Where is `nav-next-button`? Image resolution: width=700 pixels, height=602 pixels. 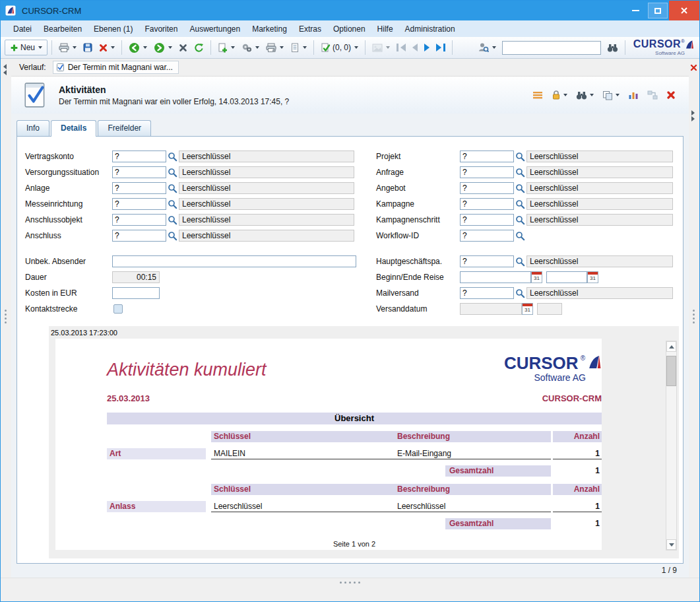
nav-next-button is located at coordinates (427, 48).